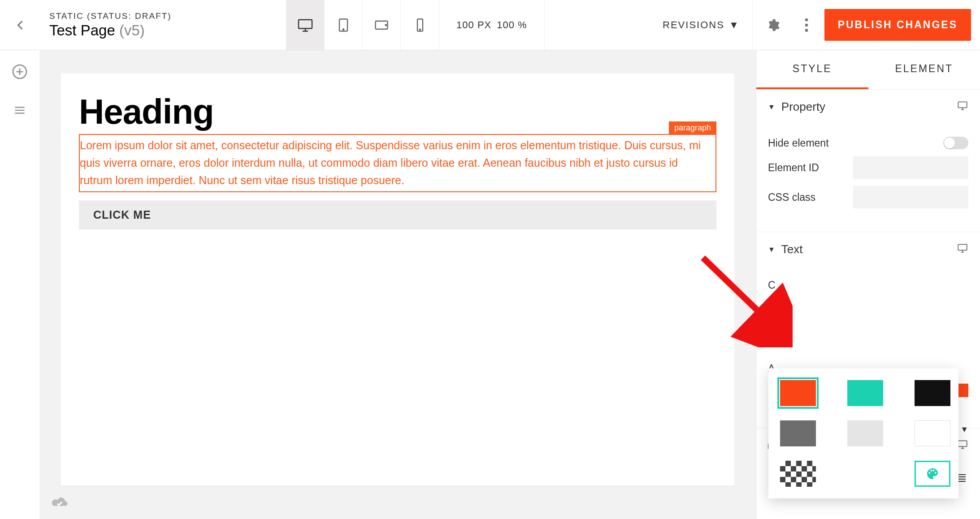 The height and width of the screenshot is (519, 980). I want to click on left-rail, so click(20, 285).